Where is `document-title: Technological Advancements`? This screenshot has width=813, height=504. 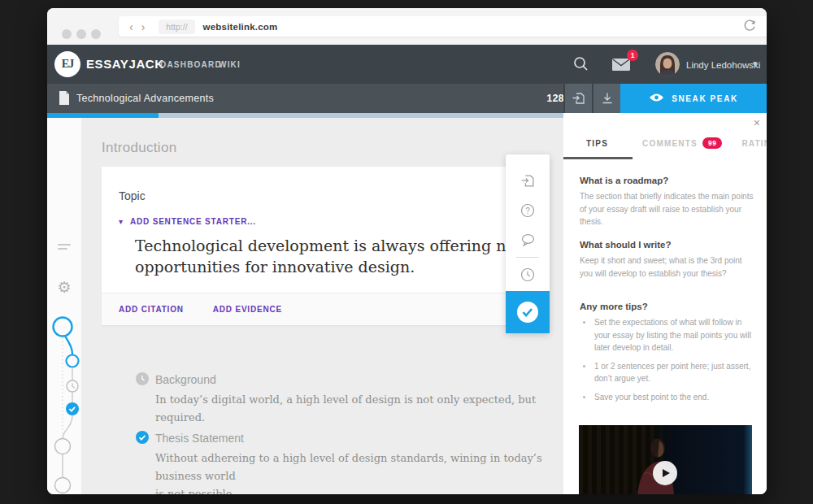
document-title: Technological Advancements is located at coordinates (145, 98).